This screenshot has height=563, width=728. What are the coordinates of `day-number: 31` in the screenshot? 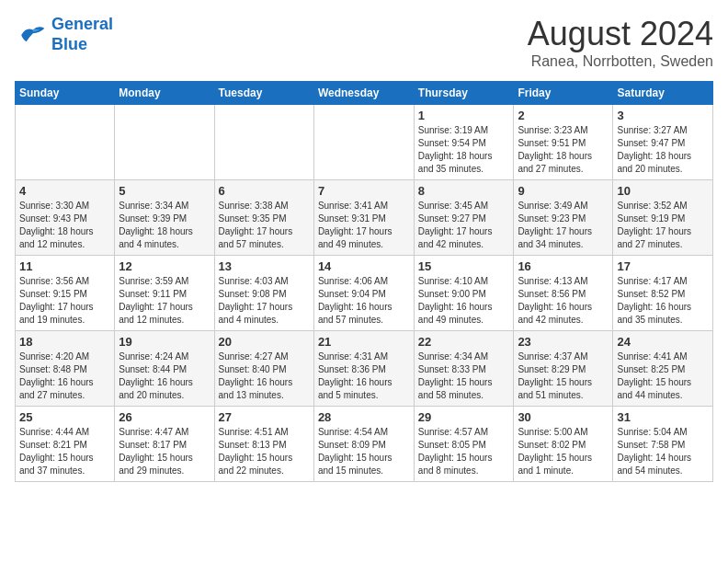 It's located at (663, 418).